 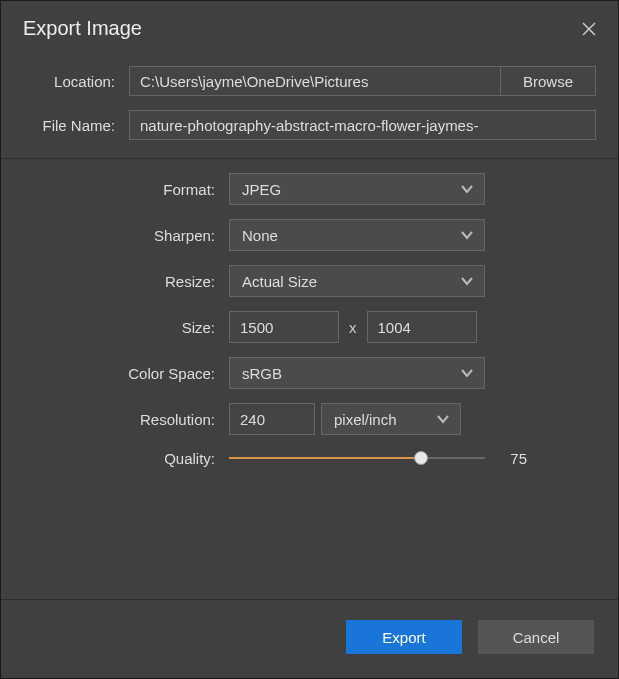 I want to click on filename-input, so click(x=362, y=125).